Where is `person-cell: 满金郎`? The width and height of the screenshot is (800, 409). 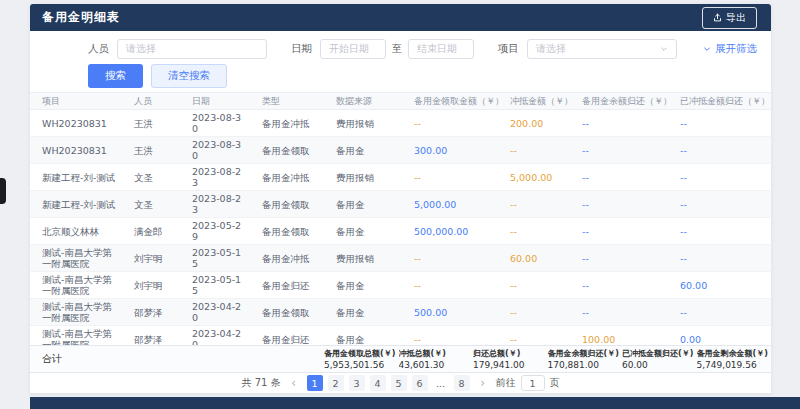
person-cell: 满金郎 is located at coordinates (151, 231).